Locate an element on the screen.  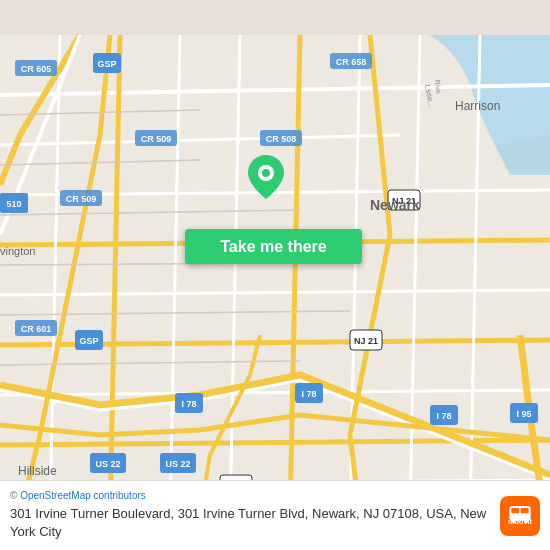
bottom-left: © OpenStreetMap contributors 301 Irvine … is located at coordinates (250, 516).